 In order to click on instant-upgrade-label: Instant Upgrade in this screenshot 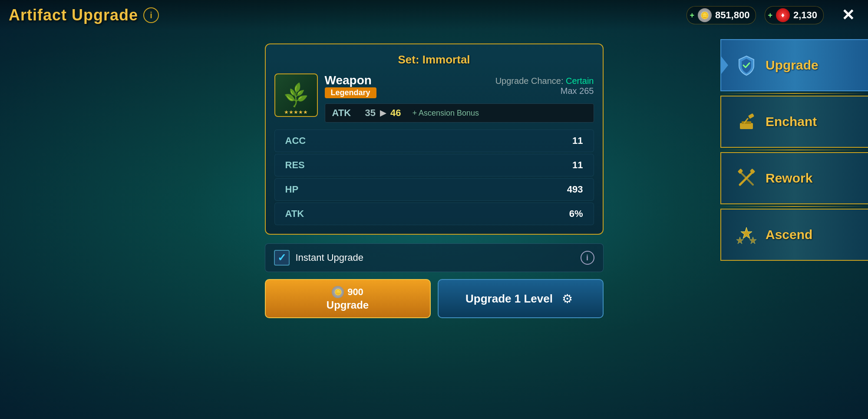, I will do `click(330, 258)`.